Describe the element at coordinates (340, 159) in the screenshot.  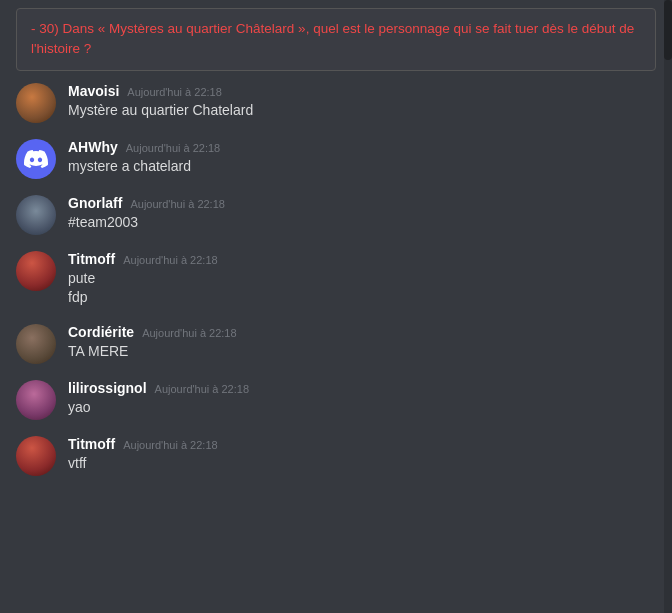
I see `message-group: AHWhyAujourd'hui à 22:18mystere a chatel…` at that location.